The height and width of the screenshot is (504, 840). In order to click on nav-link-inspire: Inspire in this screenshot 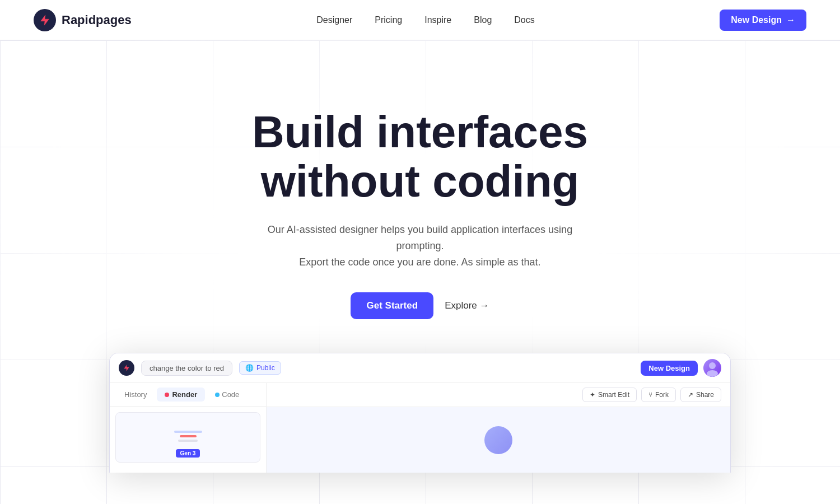, I will do `click(438, 20)`.